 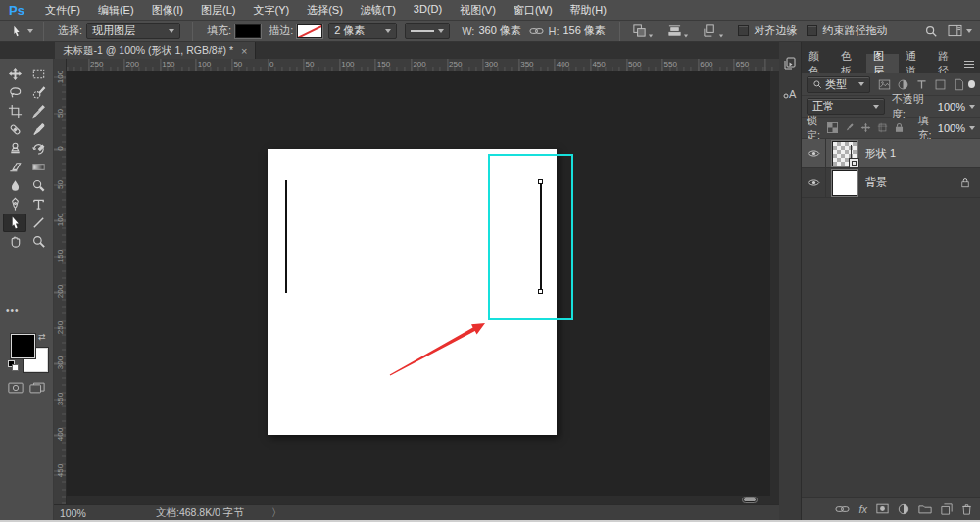 I want to click on new-layer-icon, so click(x=947, y=509).